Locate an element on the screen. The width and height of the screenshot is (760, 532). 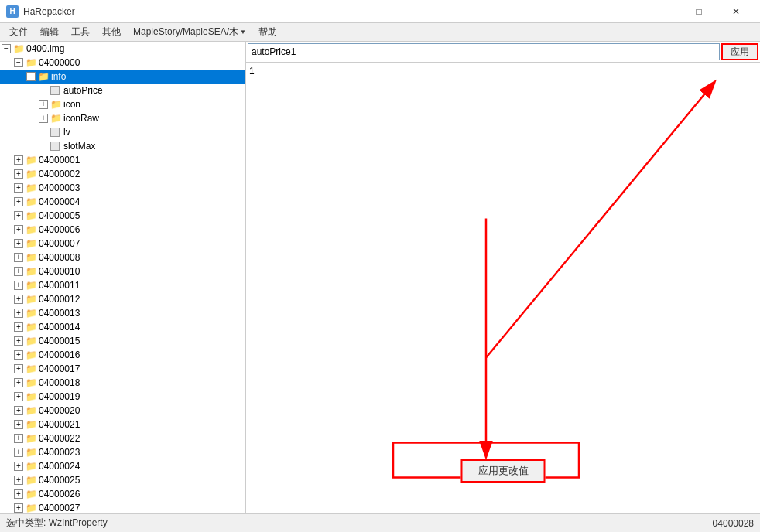
tree-icon-n15: 📁 is located at coordinates (31, 341).